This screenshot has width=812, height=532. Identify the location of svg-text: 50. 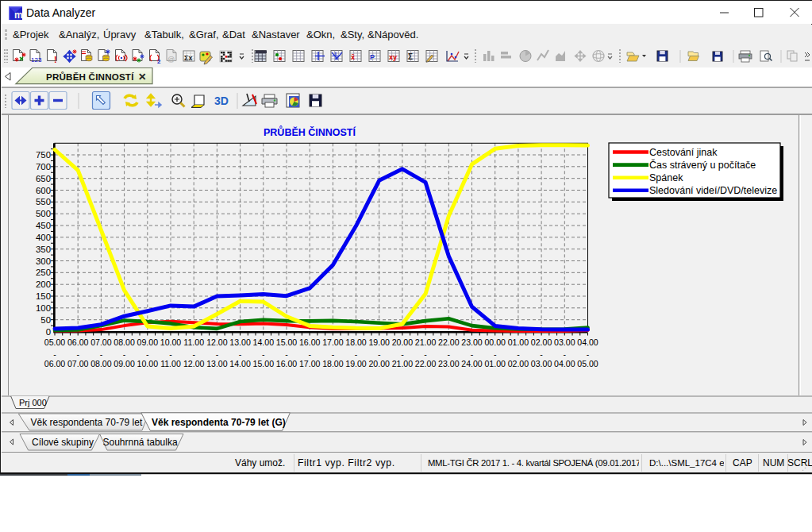
(46, 320).